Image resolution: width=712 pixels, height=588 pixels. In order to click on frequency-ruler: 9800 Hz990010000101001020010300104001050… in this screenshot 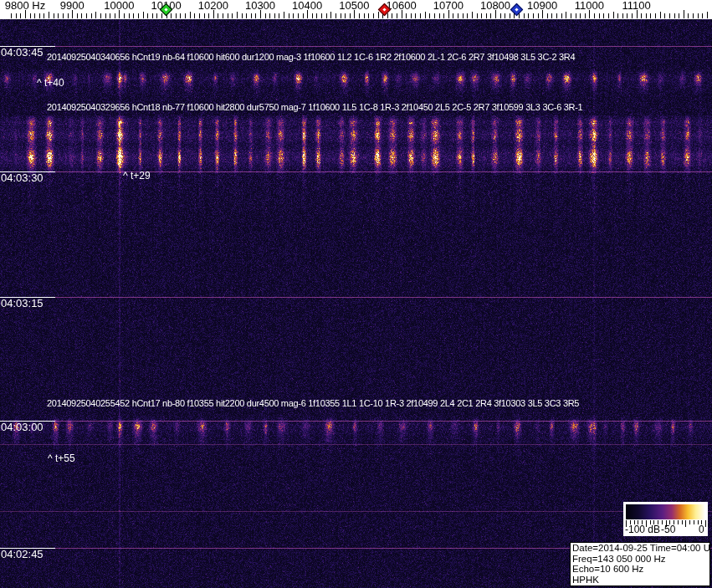, I will do `click(356, 10)`.